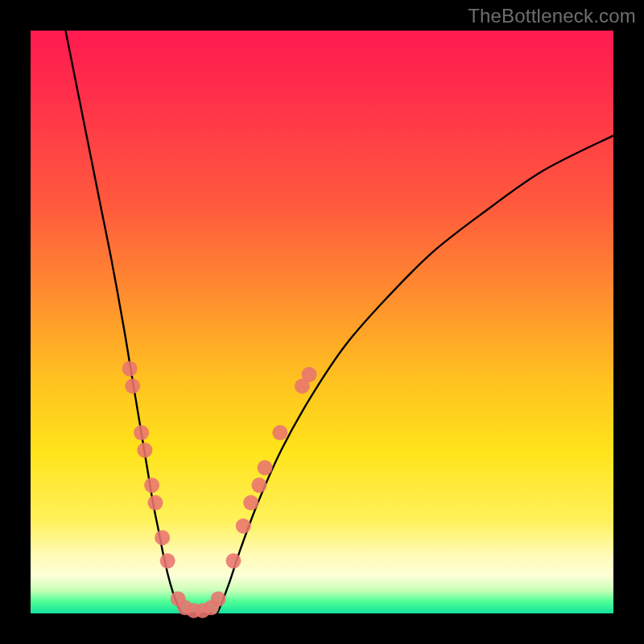 Image resolution: width=644 pixels, height=644 pixels. What do you see at coordinates (552, 16) in the screenshot?
I see `watermark-text: TheBottleneck.com` at bounding box center [552, 16].